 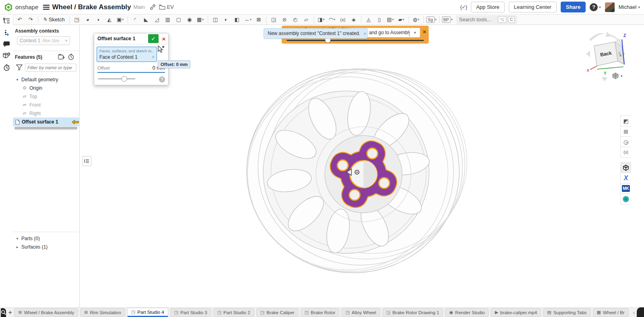 I want to click on move-face-icon: ◲, so click(x=274, y=20).